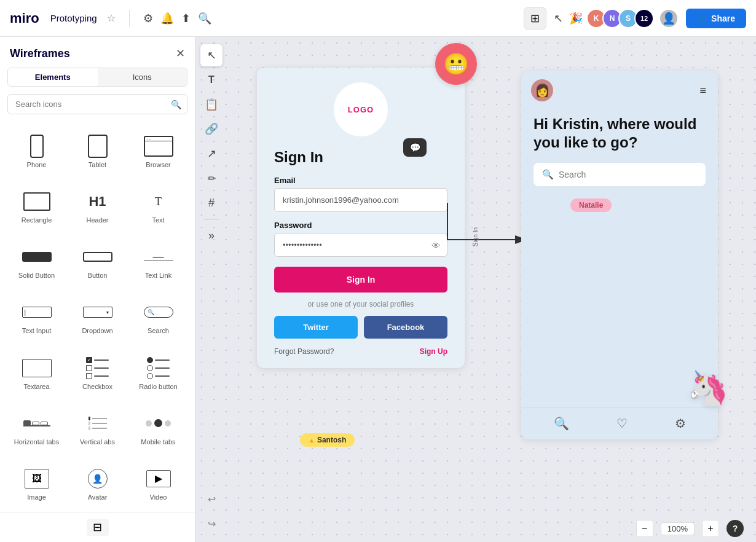 This screenshot has height=542, width=756. What do you see at coordinates (735, 528) in the screenshot?
I see `help-button: ?` at bounding box center [735, 528].